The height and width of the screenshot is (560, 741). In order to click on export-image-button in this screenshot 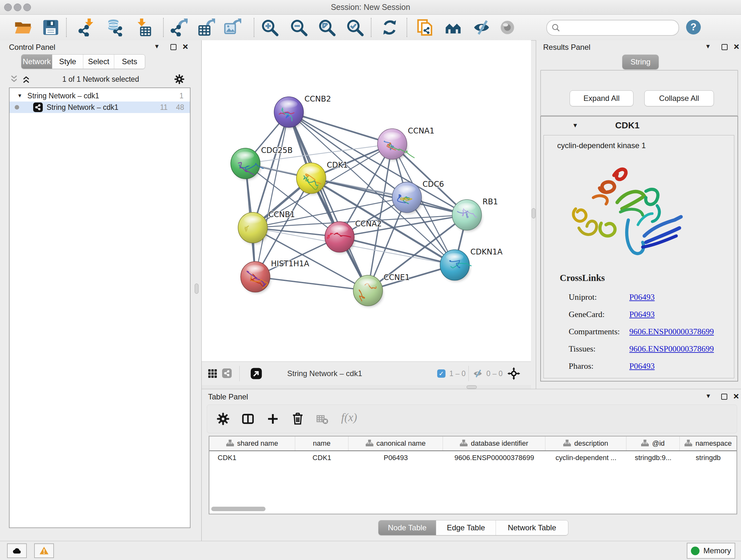, I will do `click(232, 27)`.